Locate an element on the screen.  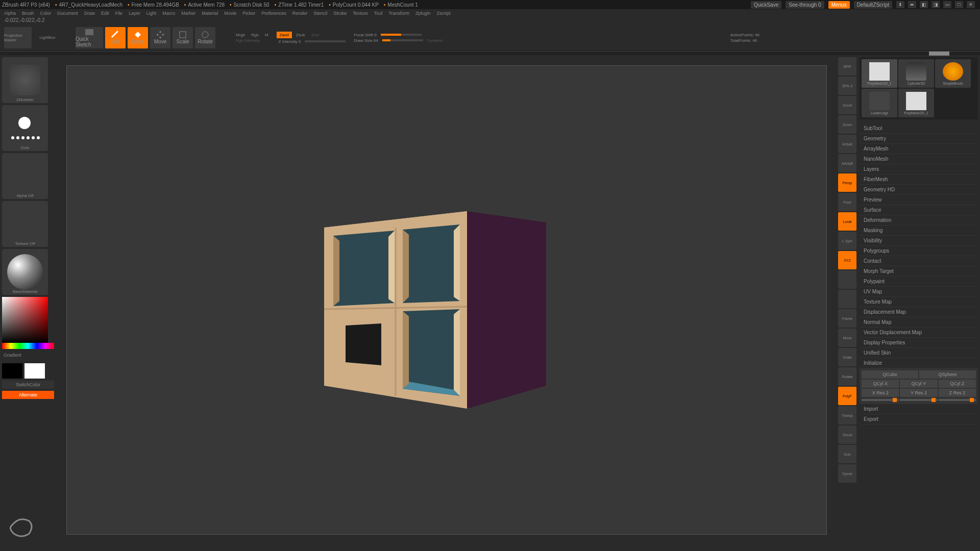
mrgb-toggle: Mrgb is located at coordinates (240, 35).